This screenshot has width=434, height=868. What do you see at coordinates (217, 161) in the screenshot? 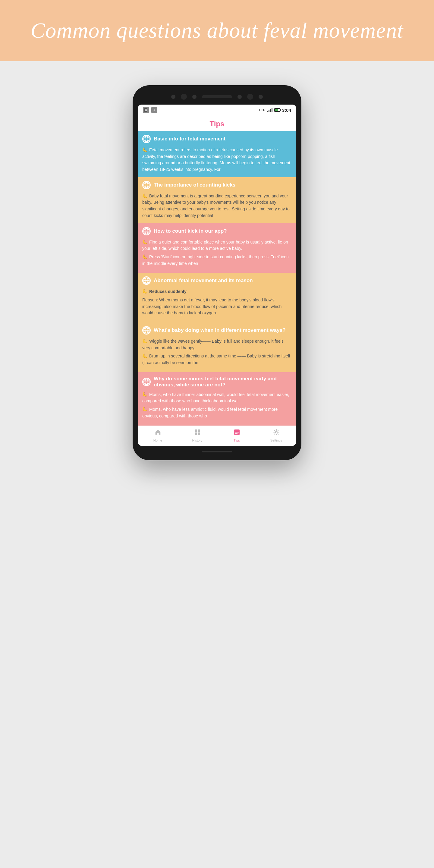
I see `tip-body-basic: 🦶Fetal movement refers to motion of a fe…` at bounding box center [217, 161].